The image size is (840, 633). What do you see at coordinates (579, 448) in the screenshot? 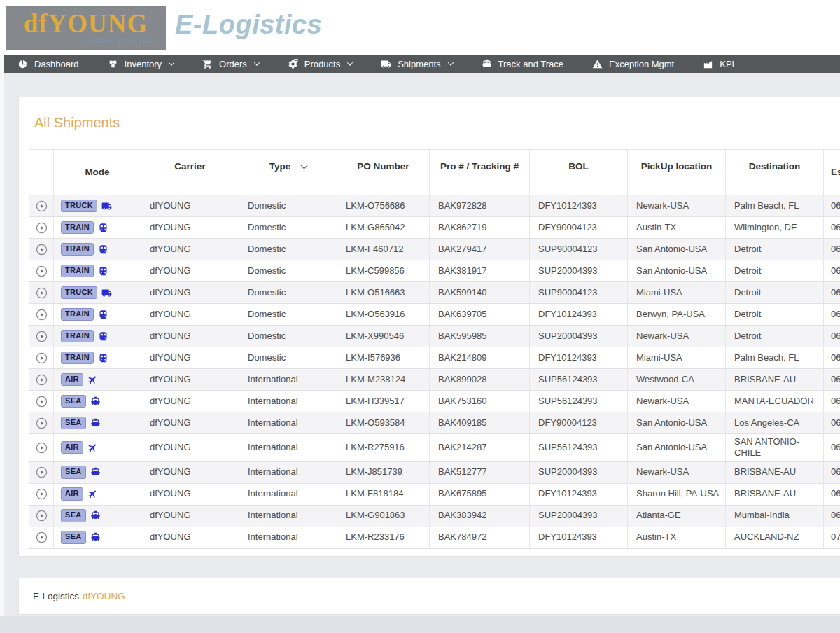
I see `cell-bol: SUP56124393` at bounding box center [579, 448].